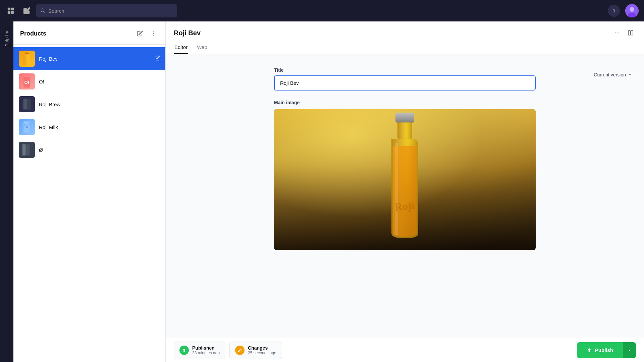  I want to click on content-title: Roji Bev, so click(393, 33).